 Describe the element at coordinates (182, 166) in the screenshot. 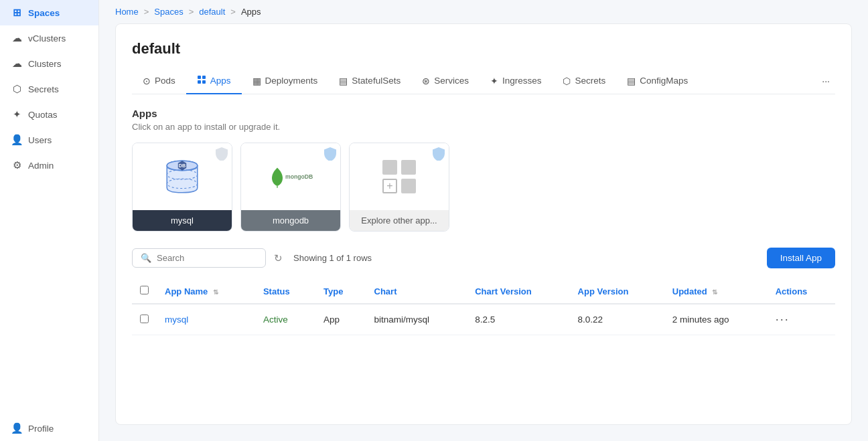

I see `svg-text: DB` at that location.